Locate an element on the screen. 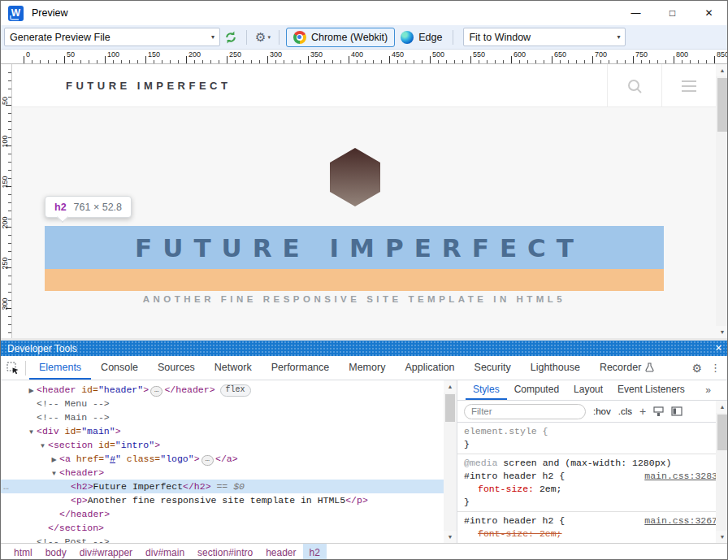 This screenshot has width=728, height=560. minimize-button: — is located at coordinates (635, 13).